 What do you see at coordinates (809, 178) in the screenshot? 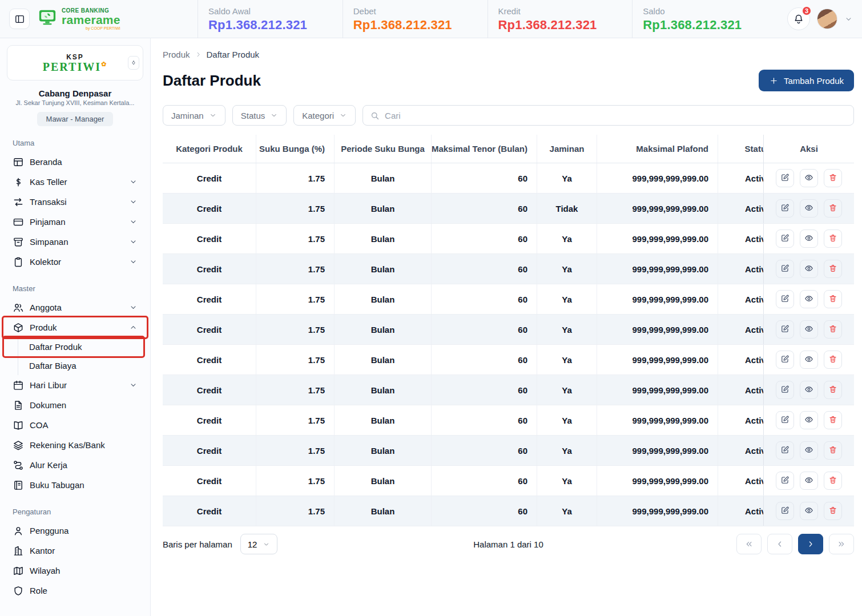
I see `eye-icon` at bounding box center [809, 178].